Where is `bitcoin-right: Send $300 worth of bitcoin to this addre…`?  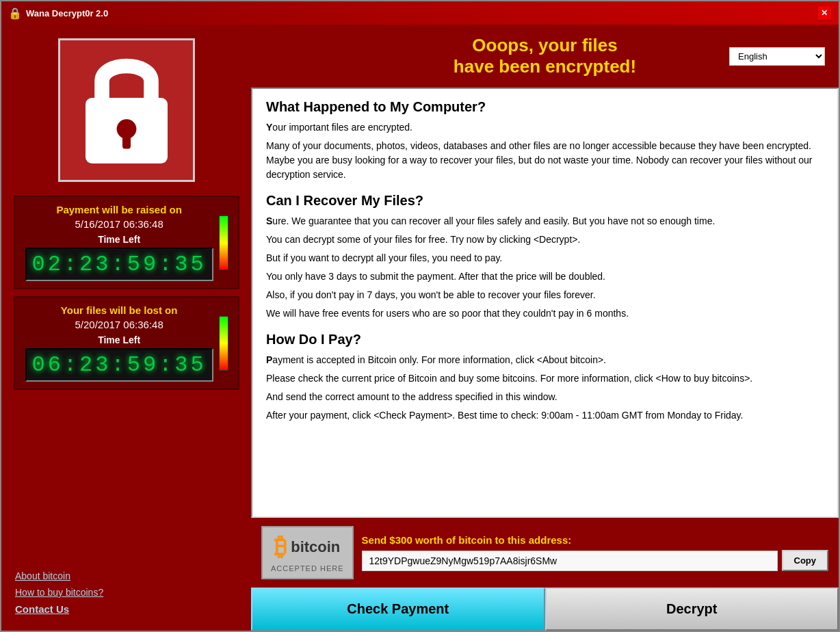
bitcoin-right: Send $300 worth of bitcoin to this addre… is located at coordinates (595, 553).